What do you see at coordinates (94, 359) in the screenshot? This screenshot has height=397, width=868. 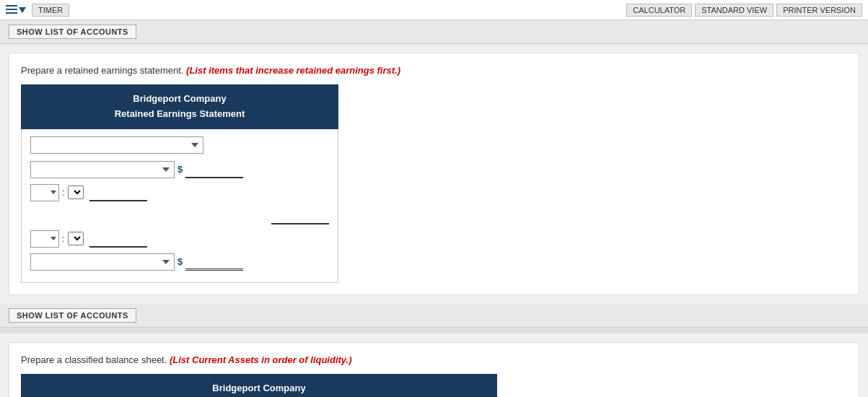 I see `balance-instruction-plain: Prepare a classified balance sheet.` at bounding box center [94, 359].